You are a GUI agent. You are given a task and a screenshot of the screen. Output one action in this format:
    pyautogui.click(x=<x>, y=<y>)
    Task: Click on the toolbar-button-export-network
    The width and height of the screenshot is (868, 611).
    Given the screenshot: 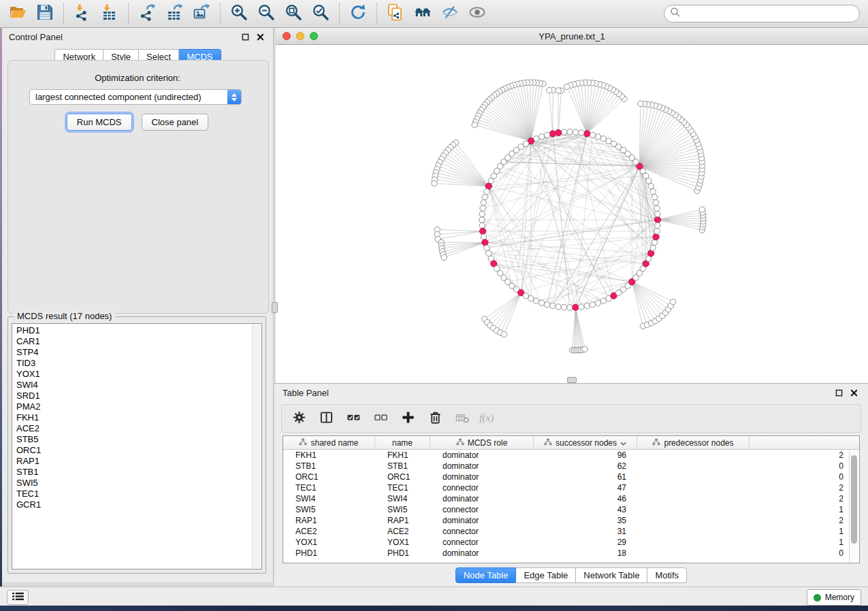 What is the action you would take?
    pyautogui.click(x=147, y=14)
    